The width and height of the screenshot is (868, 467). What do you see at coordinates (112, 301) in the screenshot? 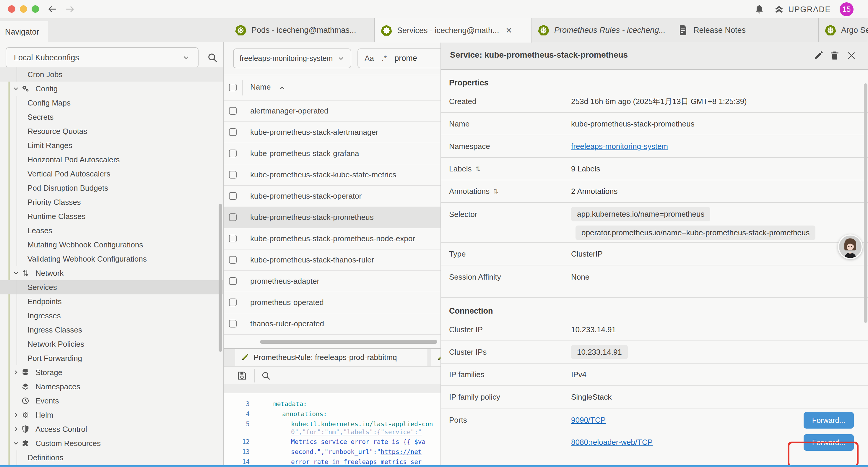
I see `sidebar-item-endpoints: Endpoints` at bounding box center [112, 301].